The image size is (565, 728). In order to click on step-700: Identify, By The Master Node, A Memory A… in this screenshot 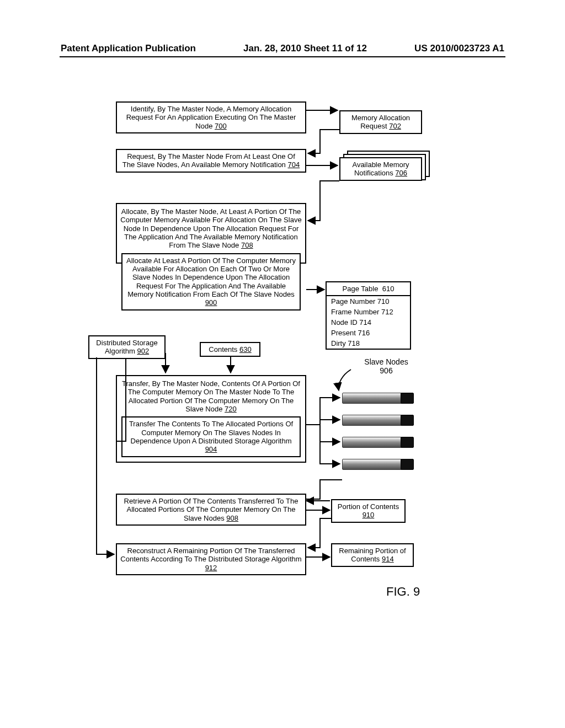, I will do `click(211, 117)`.